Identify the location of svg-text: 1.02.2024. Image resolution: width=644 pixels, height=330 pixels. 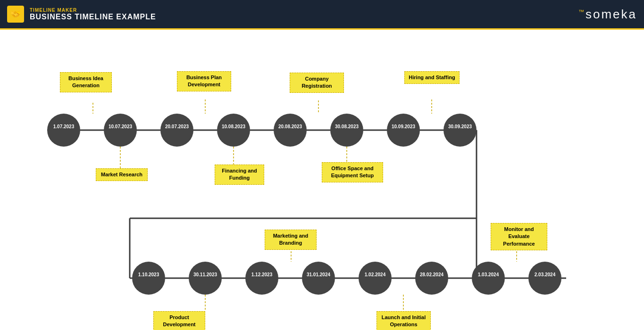
(376, 274).